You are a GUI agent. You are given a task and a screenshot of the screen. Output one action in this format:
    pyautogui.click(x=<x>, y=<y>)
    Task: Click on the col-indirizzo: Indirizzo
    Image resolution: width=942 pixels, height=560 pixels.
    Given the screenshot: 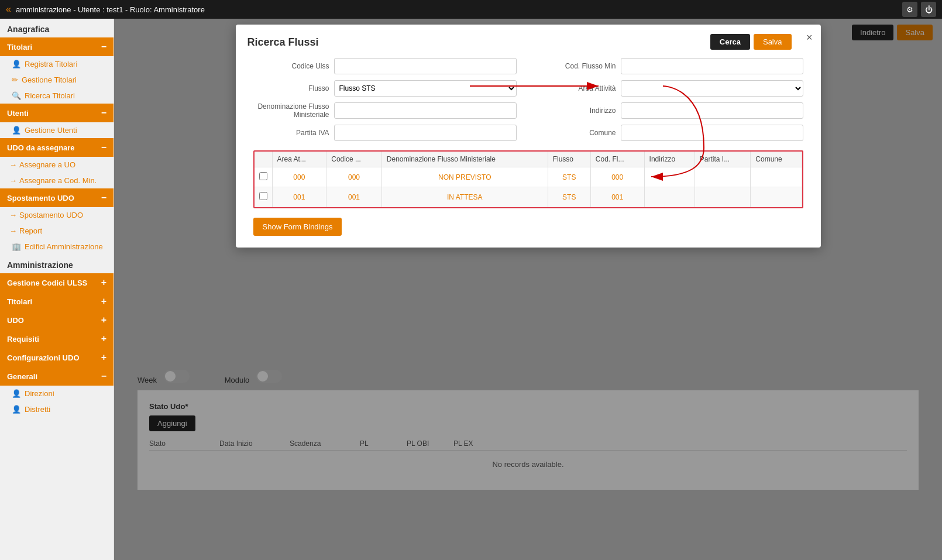 What is the action you would take?
    pyautogui.click(x=669, y=159)
    